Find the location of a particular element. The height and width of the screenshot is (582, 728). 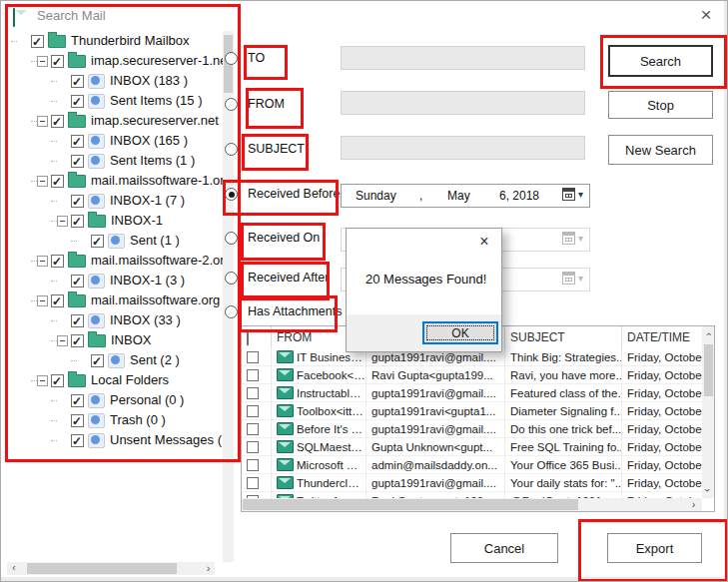

date-weekday: Sunday is located at coordinates (375, 196).